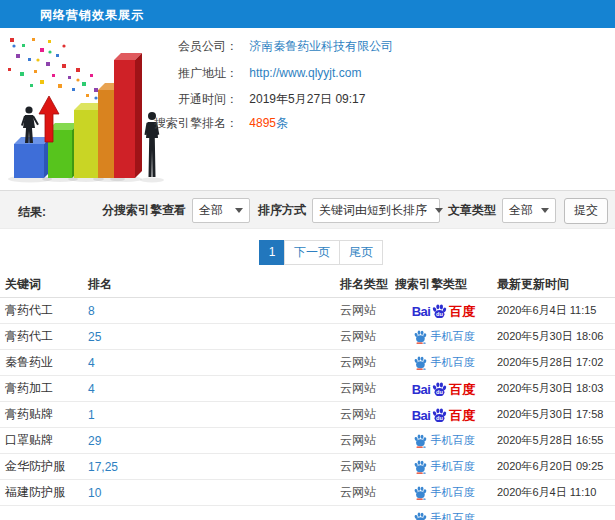 The height and width of the screenshot is (520, 615). Describe the element at coordinates (42, 414) in the screenshot. I see `keyword-cell: 膏药贴牌` at that location.